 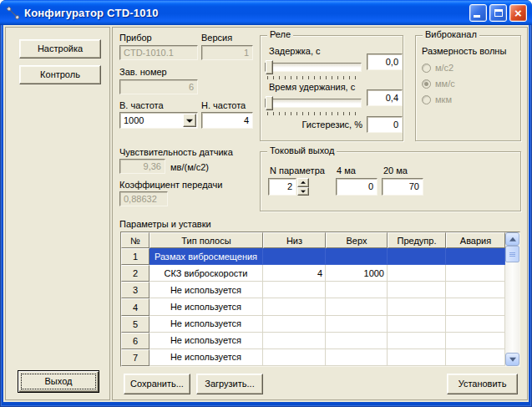 I want to click on table-row-4: 5 Не используется, so click(x=313, y=324).